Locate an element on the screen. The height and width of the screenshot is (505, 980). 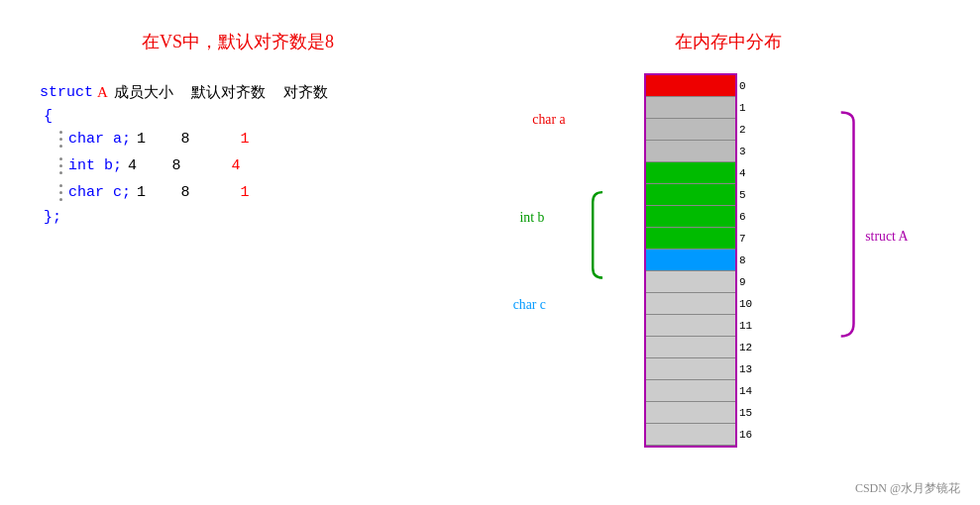
mem-title: 在内存中分布 is located at coordinates (727, 42).